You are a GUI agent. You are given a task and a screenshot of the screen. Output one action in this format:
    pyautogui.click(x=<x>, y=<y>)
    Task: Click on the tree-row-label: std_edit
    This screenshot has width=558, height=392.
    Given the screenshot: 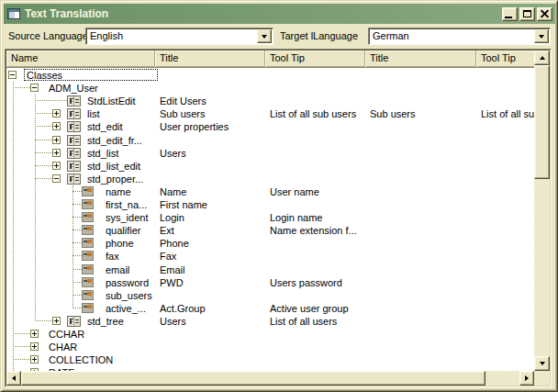 What is the action you would take?
    pyautogui.click(x=105, y=127)
    